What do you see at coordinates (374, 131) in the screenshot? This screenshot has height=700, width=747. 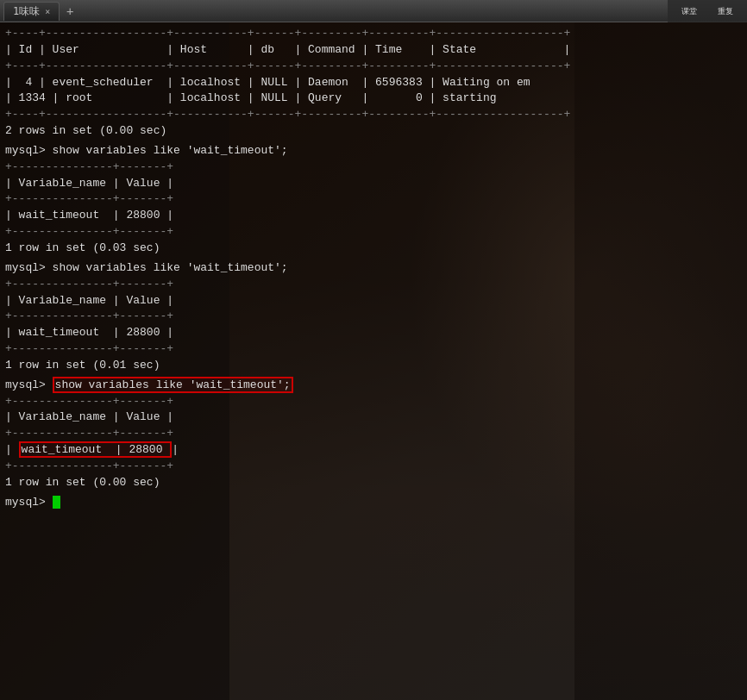 I see `result-1: 2 rows in set (0.00 sec)` at bounding box center [374, 131].